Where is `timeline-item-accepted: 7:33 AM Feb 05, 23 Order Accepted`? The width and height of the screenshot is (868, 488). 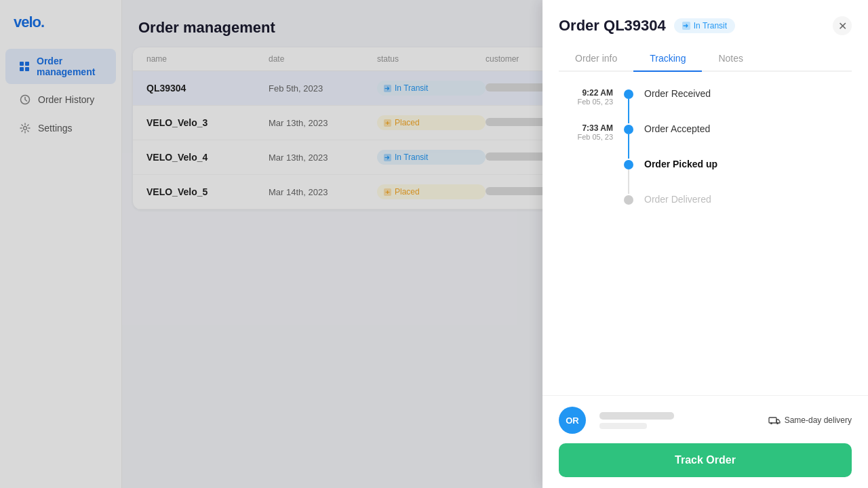 timeline-item-accepted: 7:33 AM Feb 05, 23 Order Accepted is located at coordinates (705, 141).